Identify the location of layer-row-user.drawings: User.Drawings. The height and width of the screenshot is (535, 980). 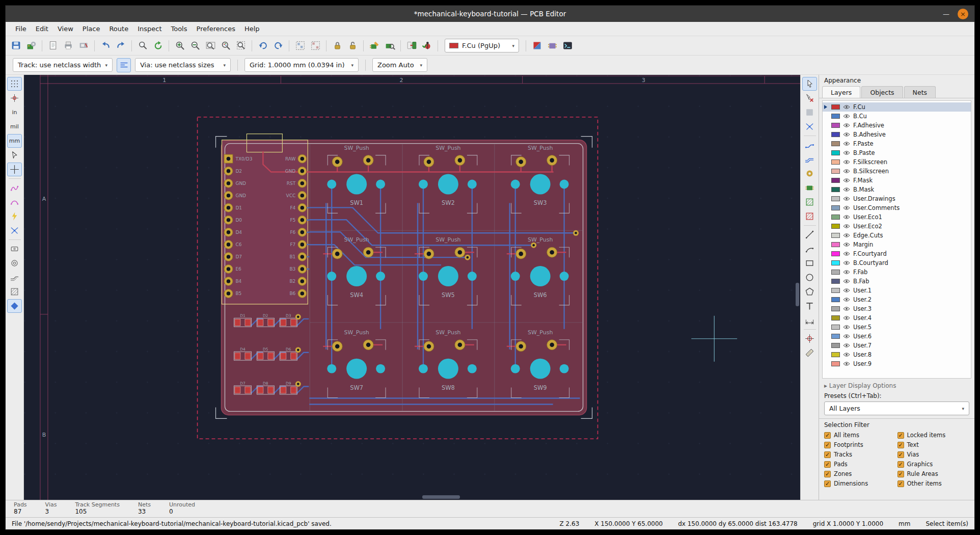
(896, 199).